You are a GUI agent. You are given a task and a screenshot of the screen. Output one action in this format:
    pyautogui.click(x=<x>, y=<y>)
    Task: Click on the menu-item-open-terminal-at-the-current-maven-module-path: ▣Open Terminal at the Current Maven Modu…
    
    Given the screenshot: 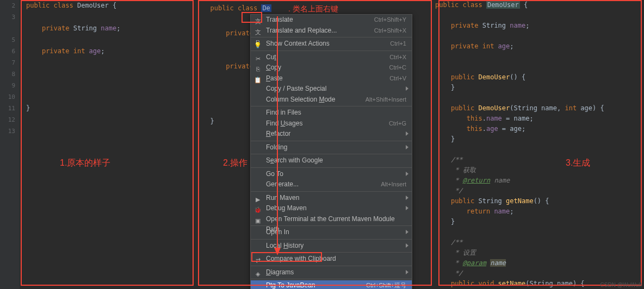 What is the action you would take?
    pyautogui.click(x=331, y=219)
    